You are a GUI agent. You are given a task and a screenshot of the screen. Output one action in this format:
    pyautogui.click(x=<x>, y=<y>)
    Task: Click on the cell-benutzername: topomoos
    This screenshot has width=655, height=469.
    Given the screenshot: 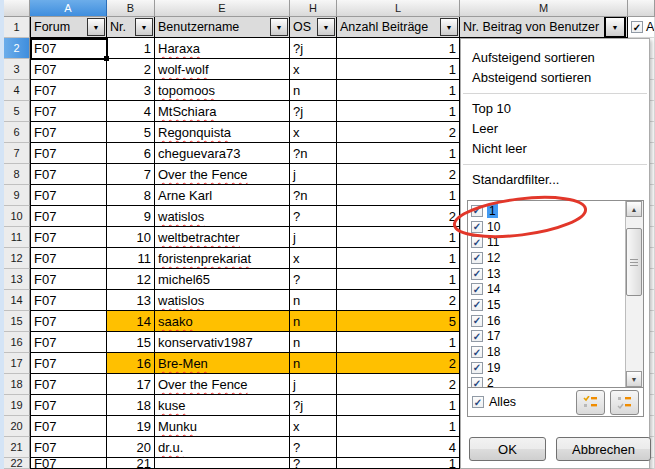 What is the action you would take?
    pyautogui.click(x=222, y=90)
    